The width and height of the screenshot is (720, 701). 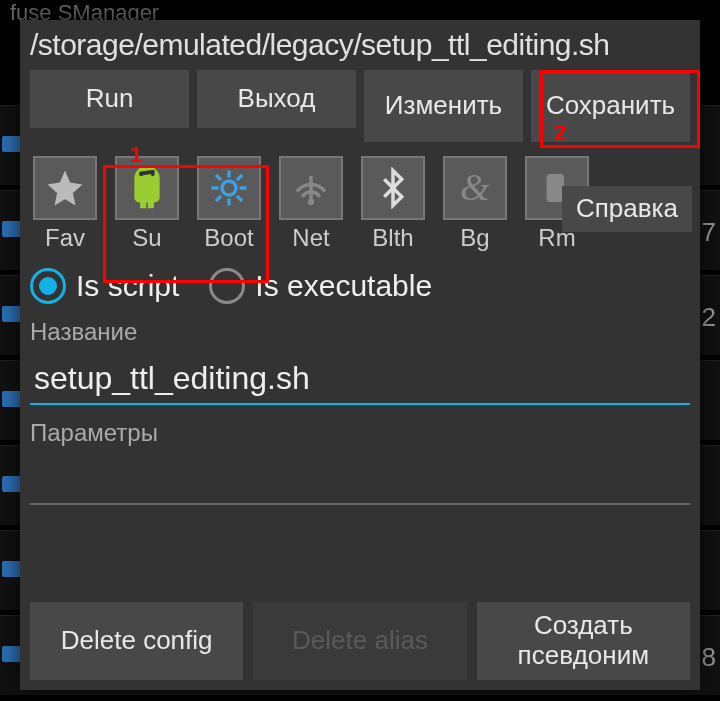 What do you see at coordinates (474, 238) in the screenshot?
I see `bg-label: Bg` at bounding box center [474, 238].